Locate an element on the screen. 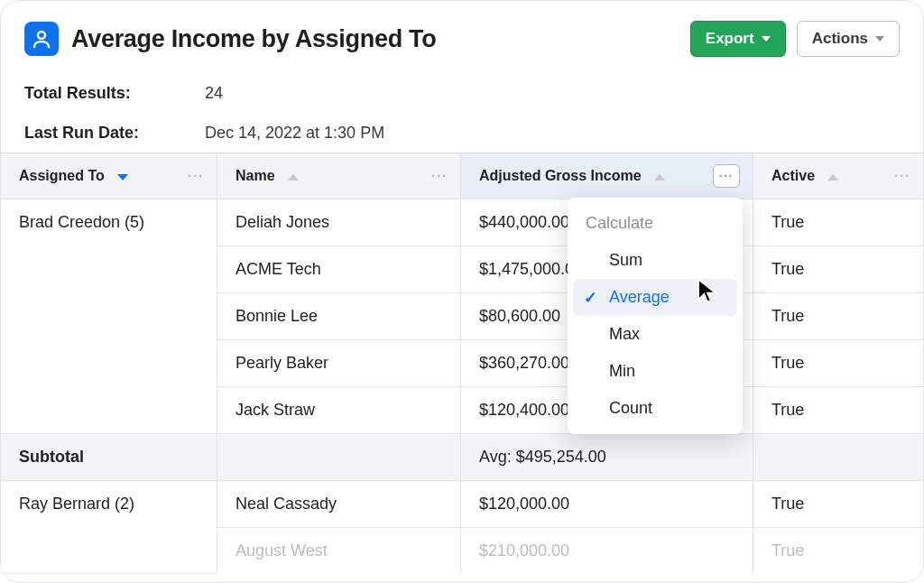 Image resolution: width=924 pixels, height=583 pixels. calc-option-count: Count is located at coordinates (655, 408).